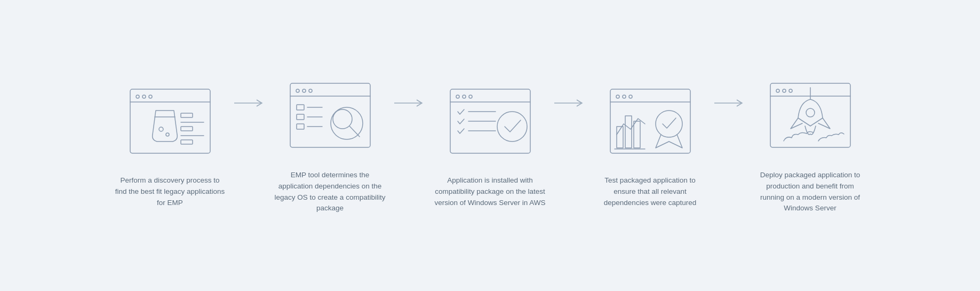 The width and height of the screenshot is (980, 291). Describe the element at coordinates (810, 117) in the screenshot. I see `step-deploy-icon` at that location.